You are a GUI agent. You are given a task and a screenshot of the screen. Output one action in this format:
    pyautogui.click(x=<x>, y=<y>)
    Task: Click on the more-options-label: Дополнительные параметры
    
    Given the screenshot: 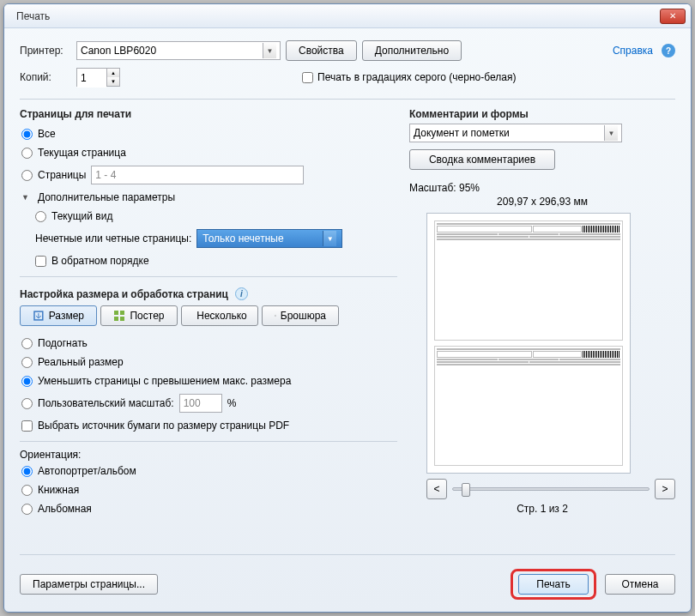 What is the action you would take?
    pyautogui.click(x=106, y=197)
    